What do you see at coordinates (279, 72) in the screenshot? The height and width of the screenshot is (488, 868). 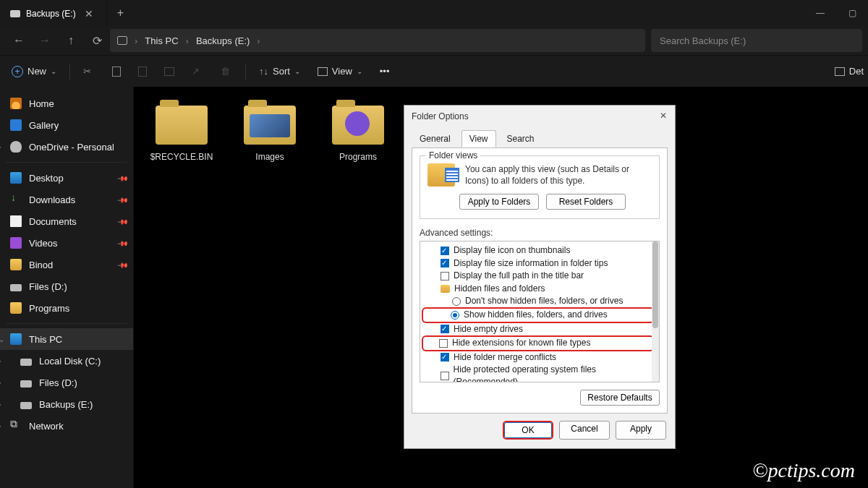 I see `sort-button: ↑↓ Sort ⌄` at bounding box center [279, 72].